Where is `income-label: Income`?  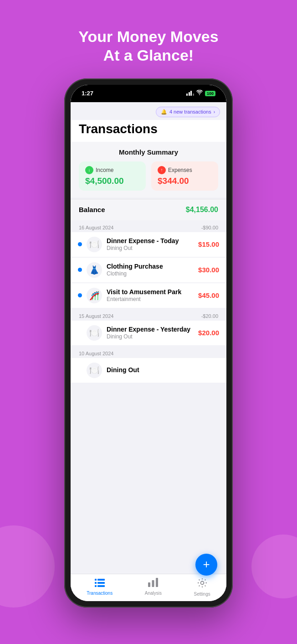 income-label: Income is located at coordinates (105, 170).